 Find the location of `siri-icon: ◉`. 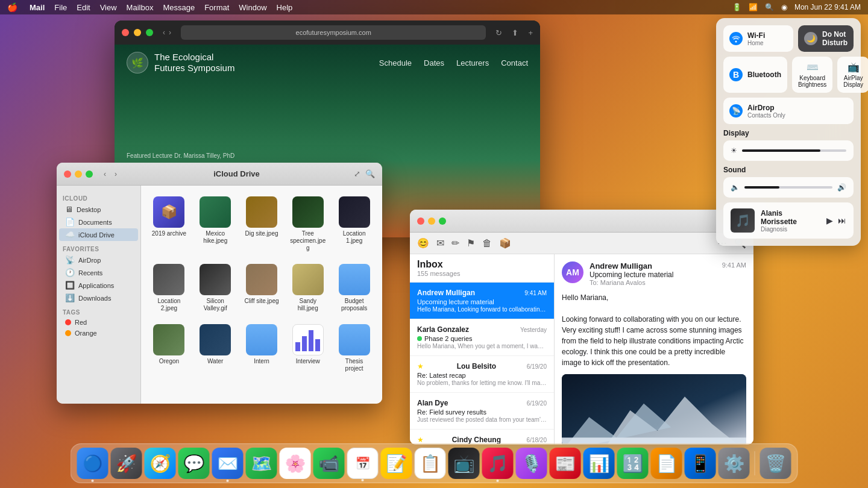

siri-icon: ◉ is located at coordinates (784, 7).